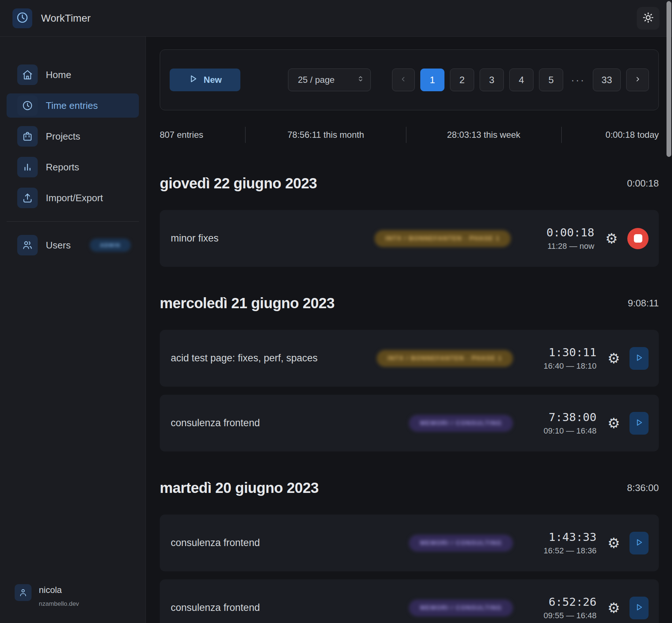 This screenshot has width=672, height=623. What do you see at coordinates (521, 80) in the screenshot?
I see `page-button-4: 4` at bounding box center [521, 80].